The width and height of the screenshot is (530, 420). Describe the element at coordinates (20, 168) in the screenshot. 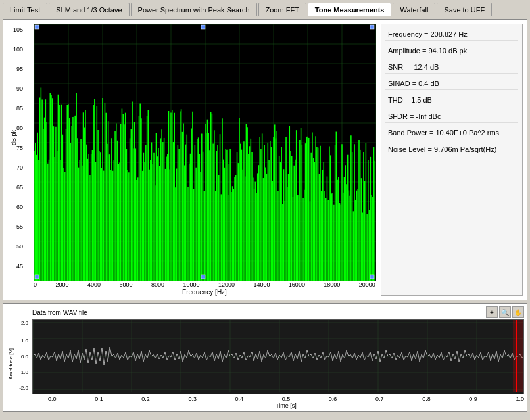

I see `svg-text: 70` at that location.